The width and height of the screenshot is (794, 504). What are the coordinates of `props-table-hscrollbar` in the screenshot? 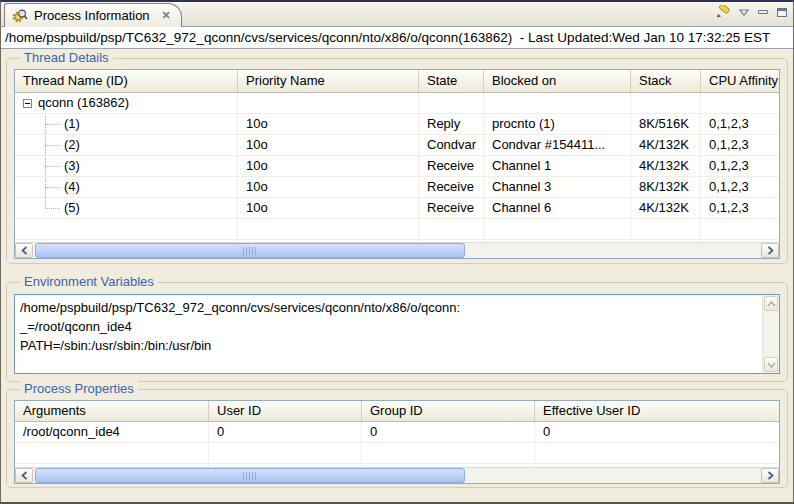 It's located at (397, 475).